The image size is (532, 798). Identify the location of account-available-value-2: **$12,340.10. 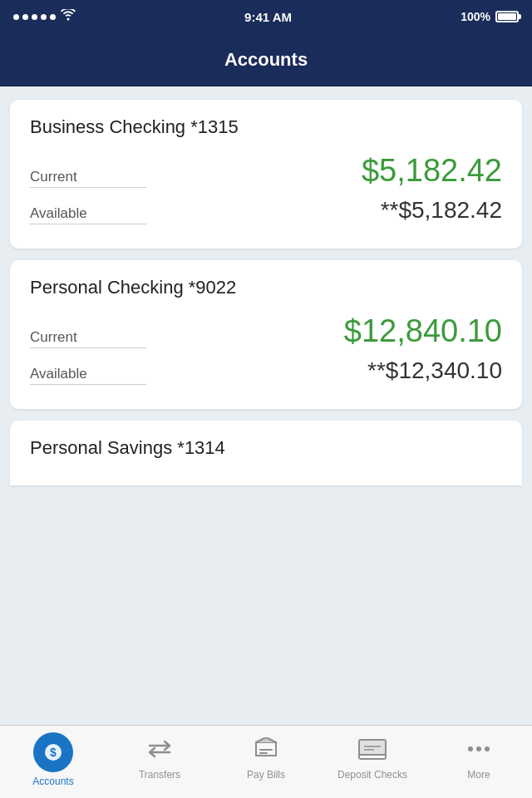
(435, 371).